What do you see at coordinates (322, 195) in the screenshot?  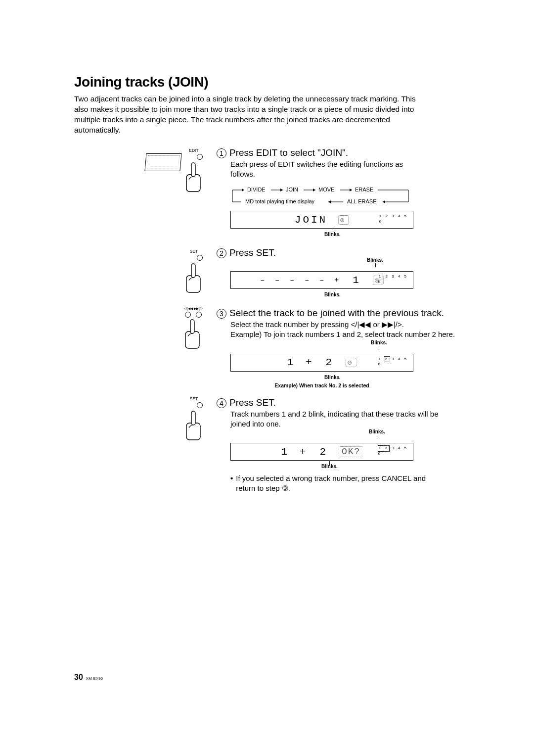 I see `edit-function-flow: DIVIDE JOIN MOVE ERASE` at bounding box center [322, 195].